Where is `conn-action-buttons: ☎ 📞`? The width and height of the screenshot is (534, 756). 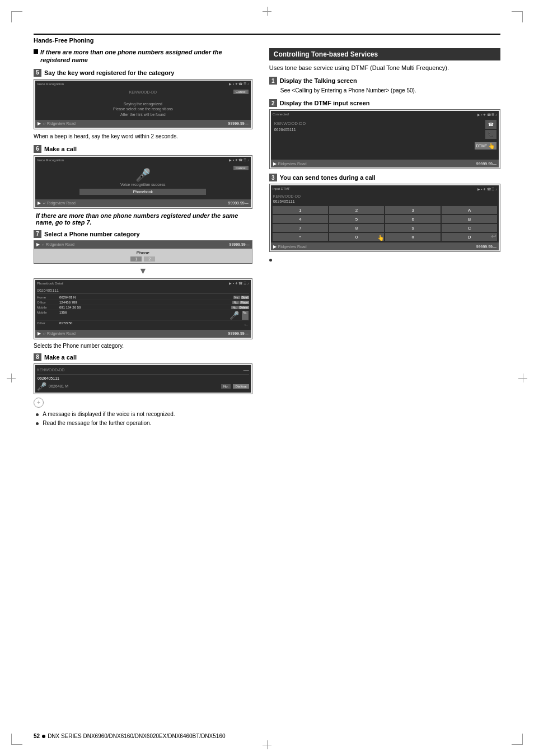 conn-action-buttons: ☎ 📞 is located at coordinates (491, 129).